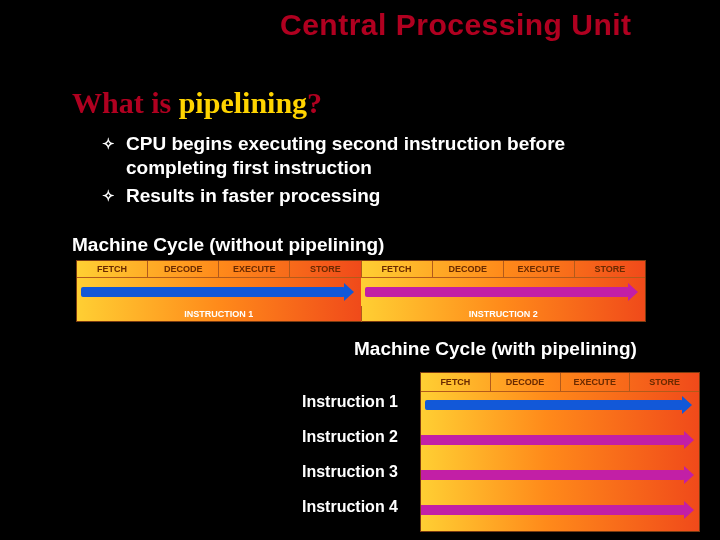  Describe the element at coordinates (197, 103) in the screenshot. I see `question-heading: What is pipelining?` at that location.